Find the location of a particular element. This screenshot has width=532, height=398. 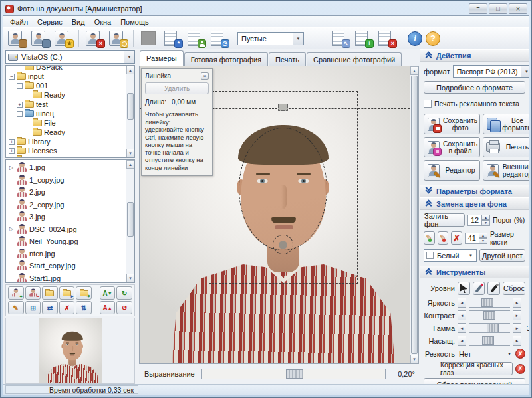

clear-mask-button: ✗ is located at coordinates (456, 238).